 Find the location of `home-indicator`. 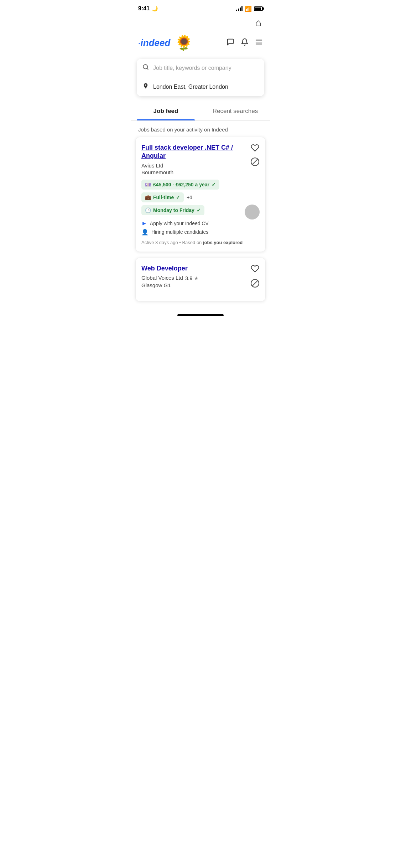

home-indicator is located at coordinates (200, 314).